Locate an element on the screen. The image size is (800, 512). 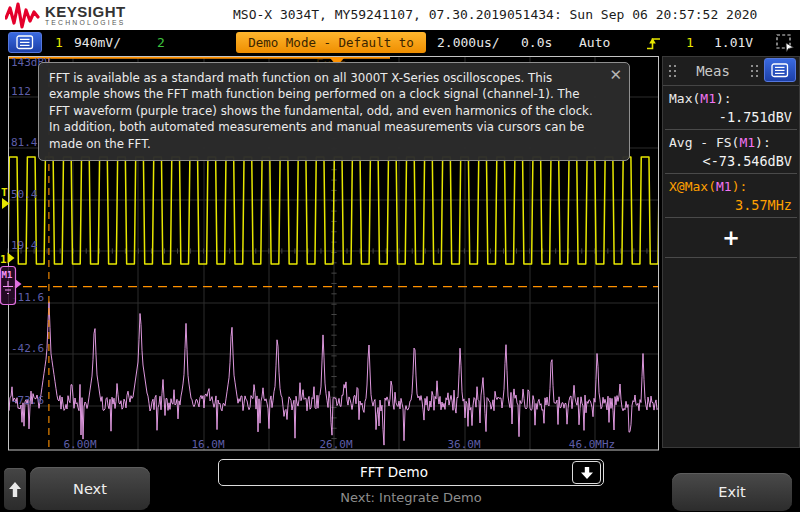
brand-name: KEYSIGHT is located at coordinates (86, 12).